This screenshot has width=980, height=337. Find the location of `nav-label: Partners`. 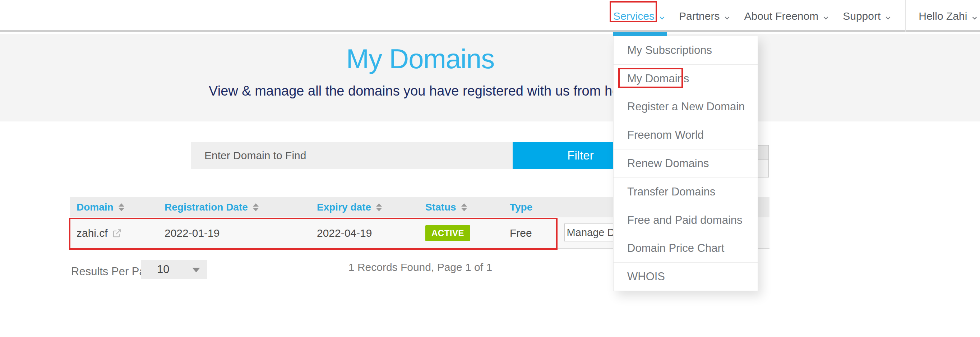

nav-label: Partners is located at coordinates (699, 16).